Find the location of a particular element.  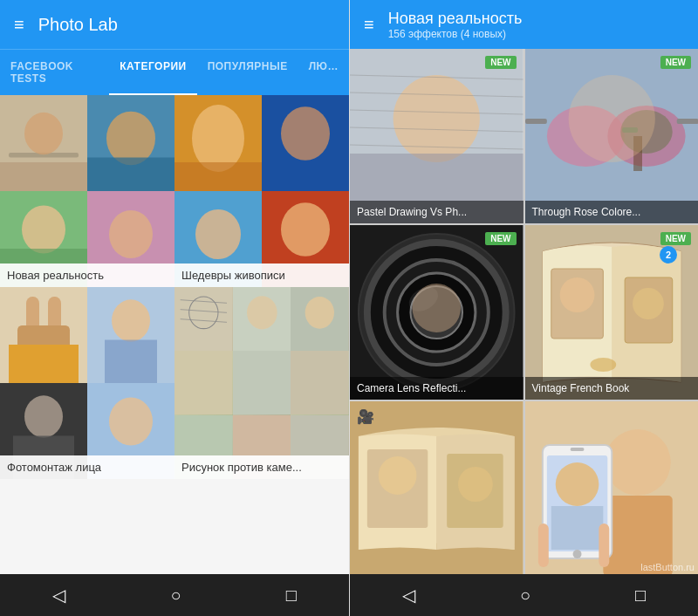

cat3-img2 is located at coordinates (131, 335).